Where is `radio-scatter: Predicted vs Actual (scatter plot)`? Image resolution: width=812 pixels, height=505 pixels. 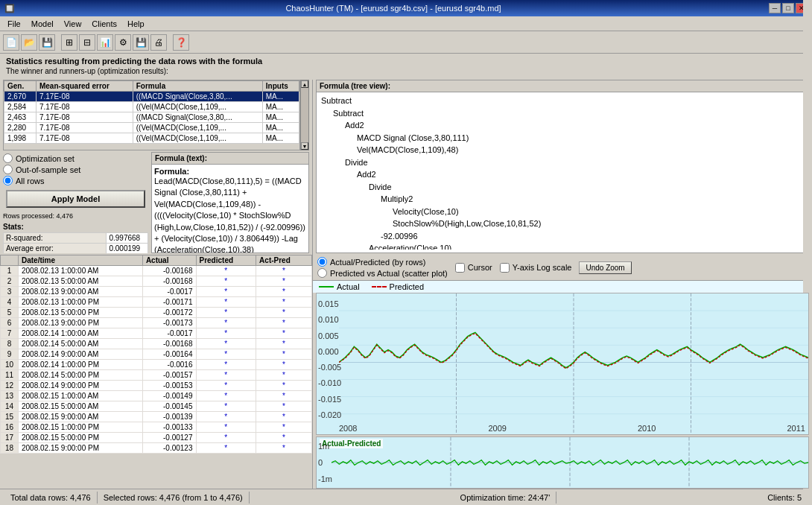
radio-scatter: Predicted vs Actual (scatter plot) is located at coordinates (383, 273).